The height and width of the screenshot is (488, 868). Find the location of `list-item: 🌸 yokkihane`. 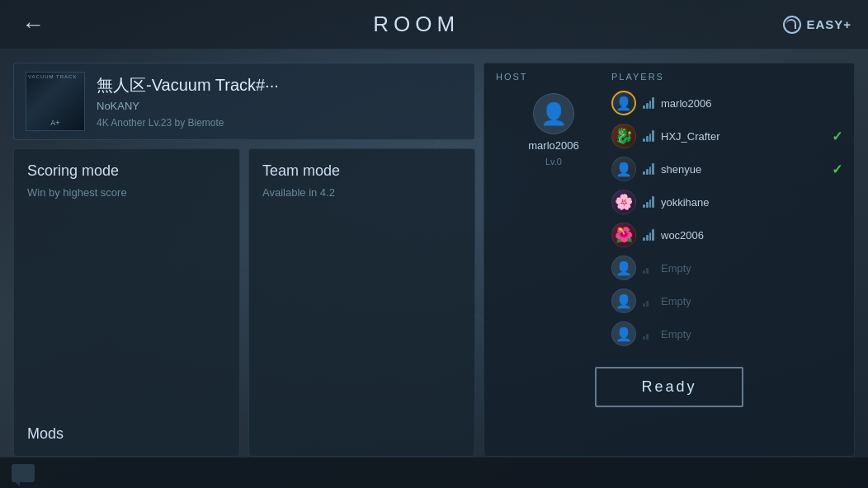

list-item: 🌸 yokkihane is located at coordinates (727, 202).